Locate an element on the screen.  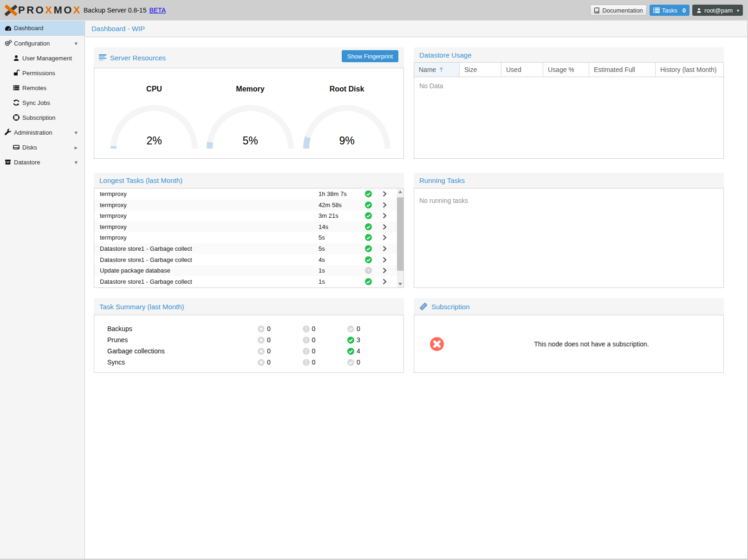
column-header-label: History (last Month) is located at coordinates (688, 70).